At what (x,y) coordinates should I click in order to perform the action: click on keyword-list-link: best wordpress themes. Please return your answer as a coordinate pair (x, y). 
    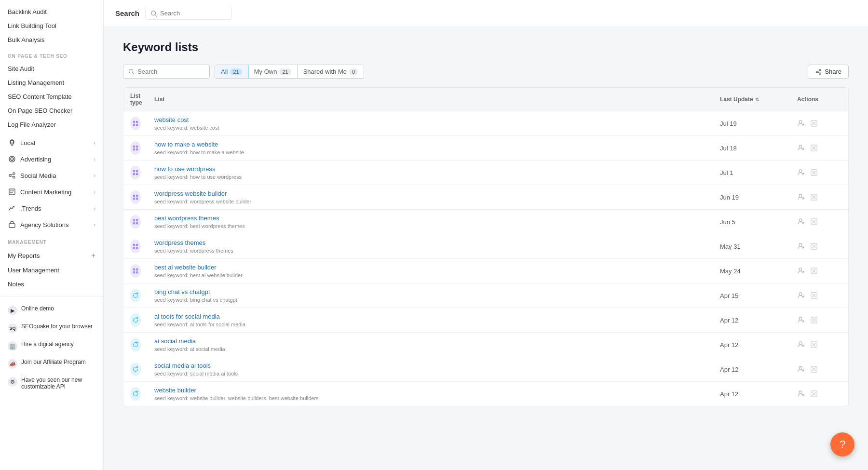
    Looking at the image, I should click on (200, 218).